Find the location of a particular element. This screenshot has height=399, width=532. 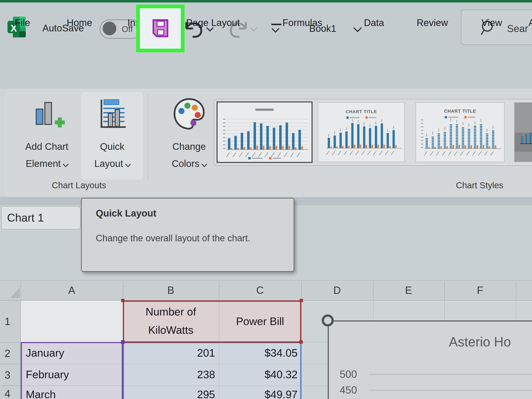

cell-b4-text: 295 is located at coordinates (184, 393).